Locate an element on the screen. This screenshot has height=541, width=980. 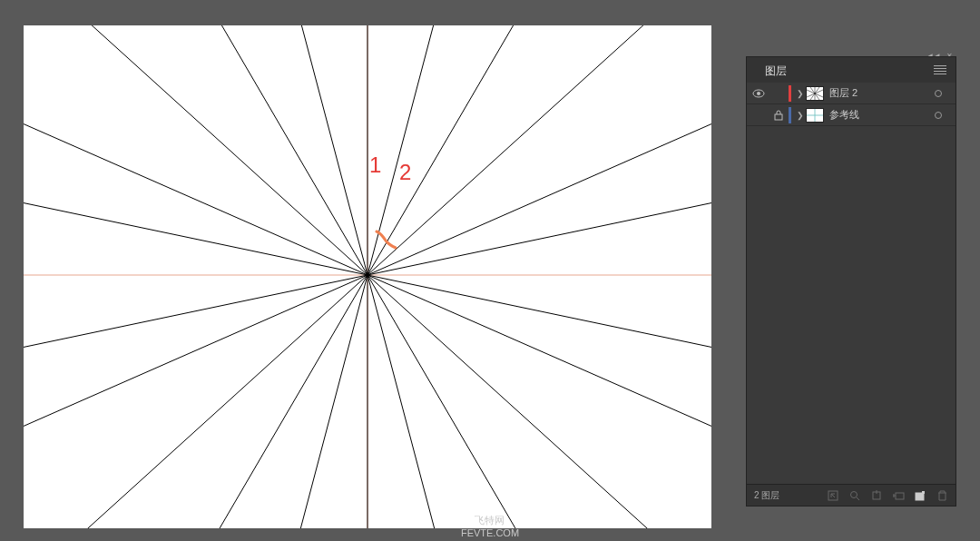
layer-name: 图层 2 is located at coordinates (878, 93).